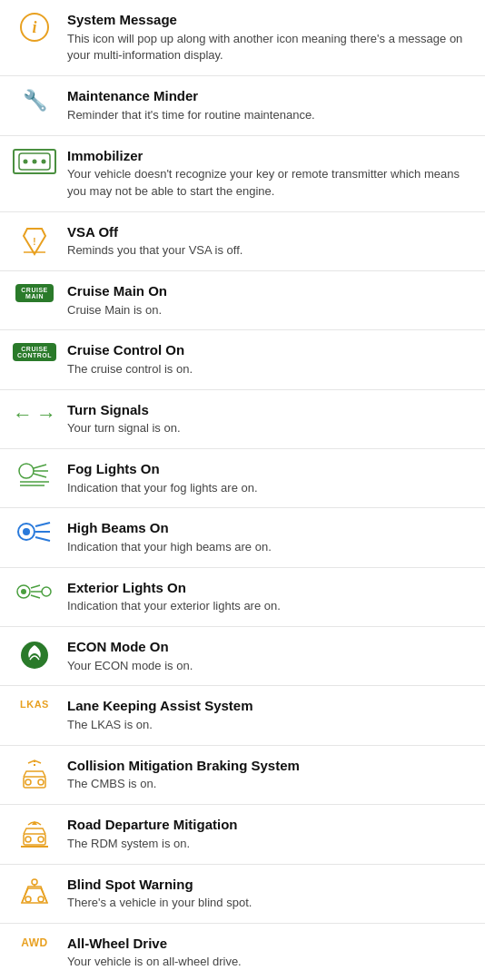  I want to click on text-cell-high-beams-on: High Beams On Indication that your high …, so click(269, 537).